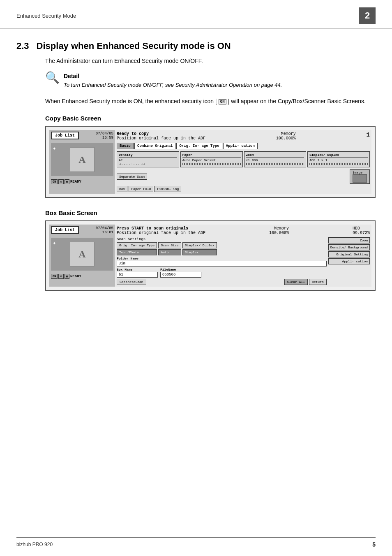 This screenshot has width=392, height=556. Describe the element at coordinates (279, 229) in the screenshot. I see `box-memory-label: Memory` at that location.